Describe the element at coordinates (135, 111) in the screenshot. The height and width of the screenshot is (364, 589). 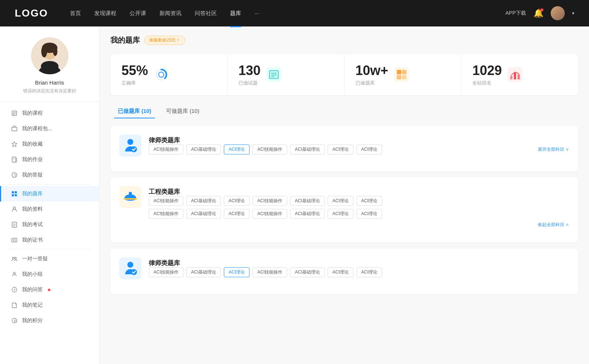
I see `tab-done-label: 已做题库 (10)` at that location.